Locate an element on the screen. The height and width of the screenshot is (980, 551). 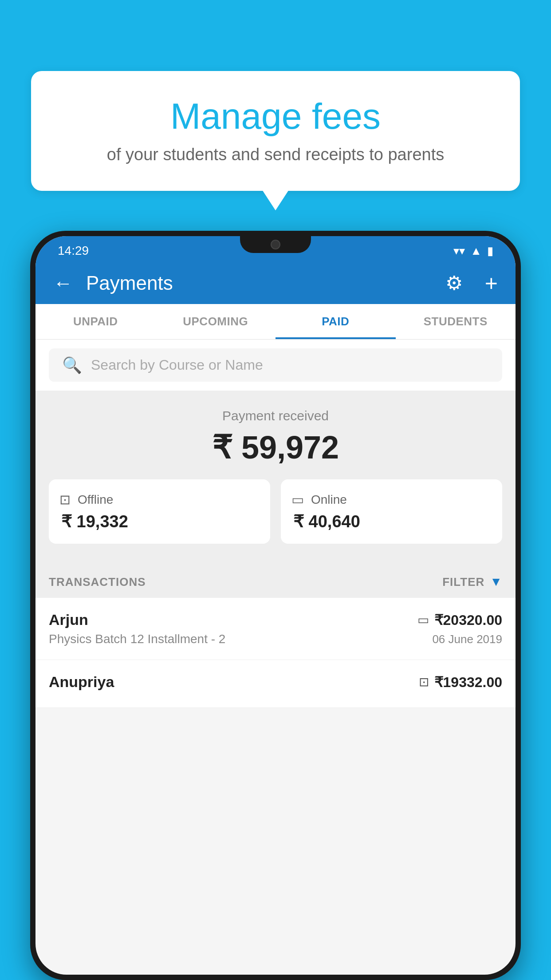
transaction-amount-row: ⊡ ₹19332.00 is located at coordinates (460, 682).